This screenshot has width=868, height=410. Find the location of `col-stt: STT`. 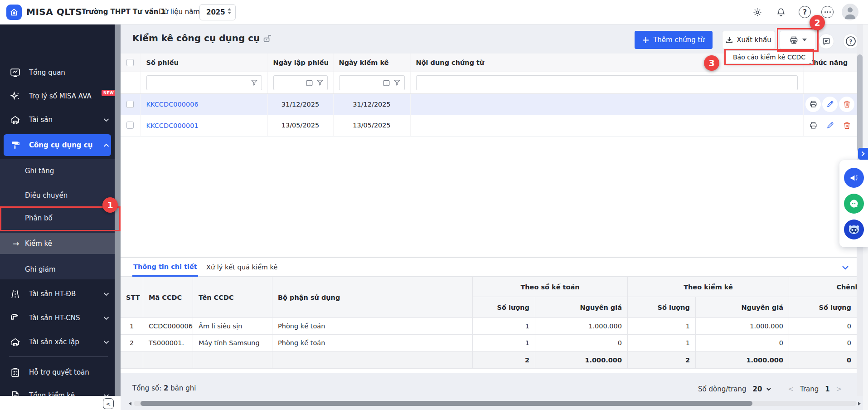

col-stt: STT is located at coordinates (132, 298).